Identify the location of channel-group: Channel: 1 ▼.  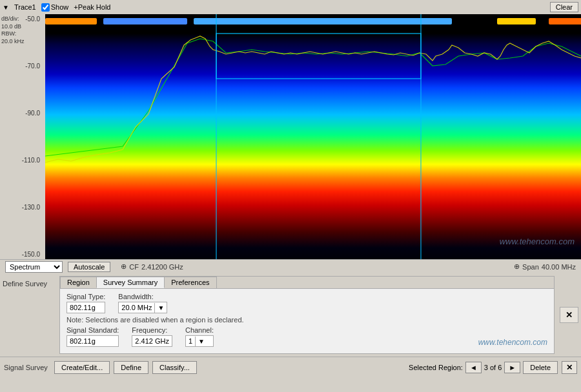
(199, 337).